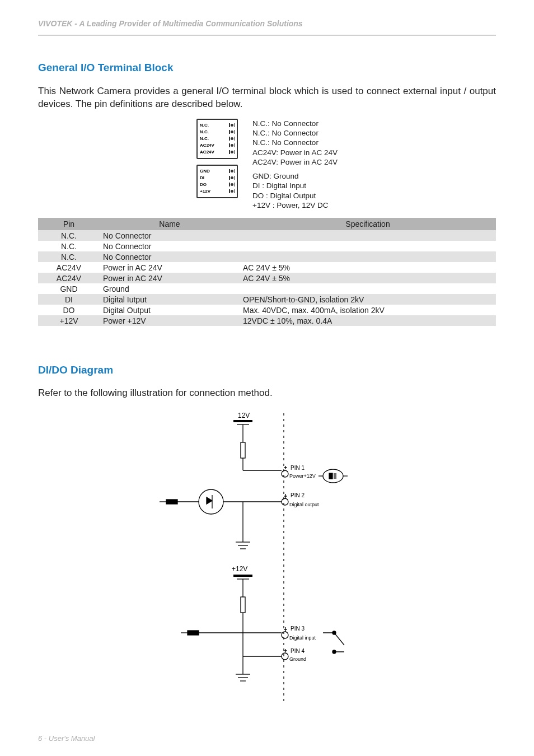  Describe the element at coordinates (214, 171) in the screenshot. I see `conn2-row-label: GND` at that location.